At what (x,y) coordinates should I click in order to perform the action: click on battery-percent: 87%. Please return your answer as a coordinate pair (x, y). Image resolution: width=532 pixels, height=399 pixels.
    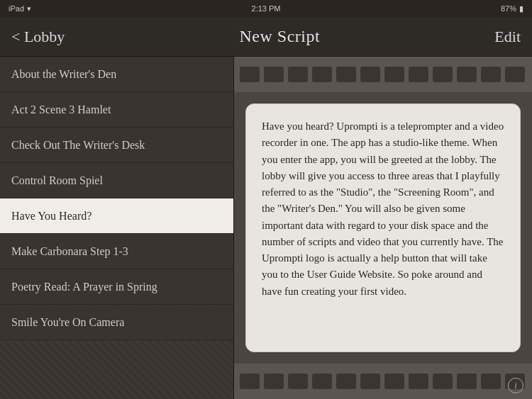
    Looking at the image, I should click on (509, 9).